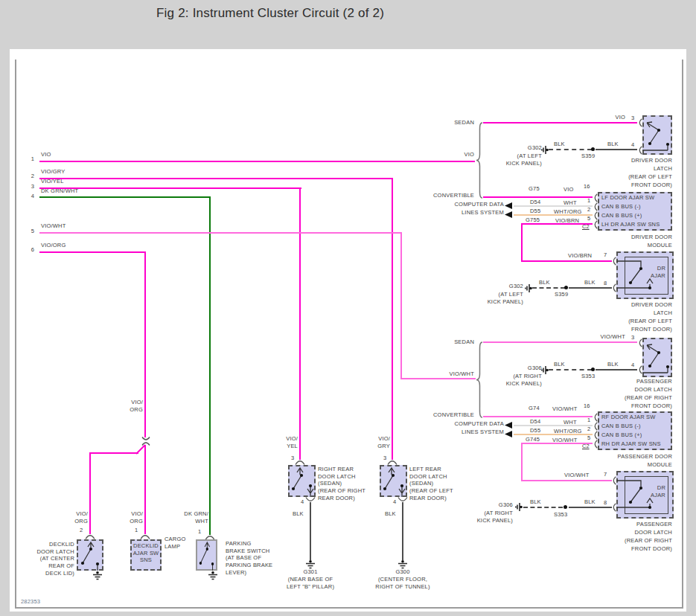 The height and width of the screenshot is (616, 696). I want to click on diagram-code: 282353, so click(31, 602).